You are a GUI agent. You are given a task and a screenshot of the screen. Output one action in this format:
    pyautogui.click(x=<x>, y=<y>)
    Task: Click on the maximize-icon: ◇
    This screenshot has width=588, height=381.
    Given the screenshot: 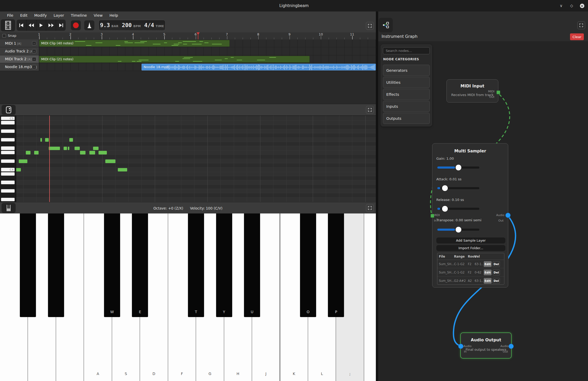 What is the action you would take?
    pyautogui.click(x=572, y=6)
    